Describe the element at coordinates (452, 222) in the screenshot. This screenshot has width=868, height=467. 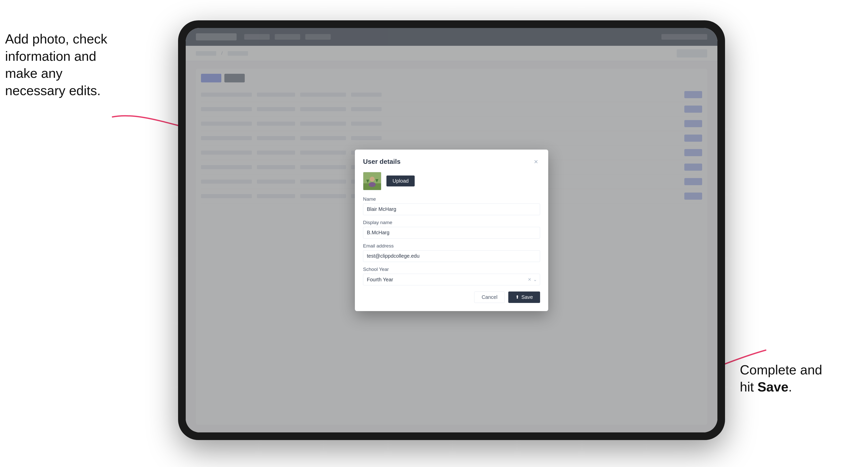
I see `display-name-label: Display name` at that location.